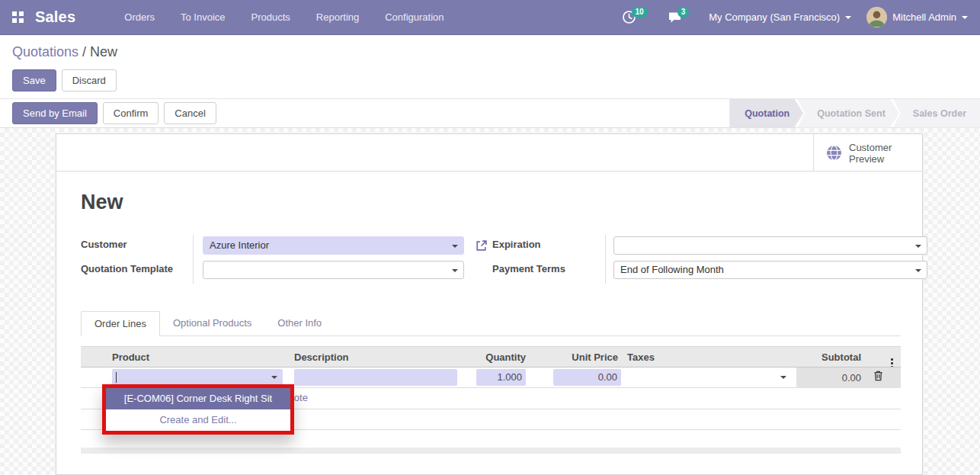 Image resolution: width=980 pixels, height=475 pixels. Describe the element at coordinates (490, 52) in the screenshot. I see `breadcrumb: Quotations / New` at that location.